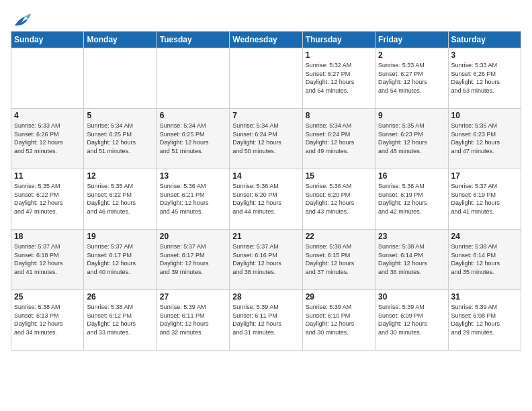 This screenshot has height=411, width=532. Describe the element at coordinates (484, 139) in the screenshot. I see `calendar-cell: 10Sunrise: 5:35 AM Sunset: 6:23 PM Dayli…` at that location.